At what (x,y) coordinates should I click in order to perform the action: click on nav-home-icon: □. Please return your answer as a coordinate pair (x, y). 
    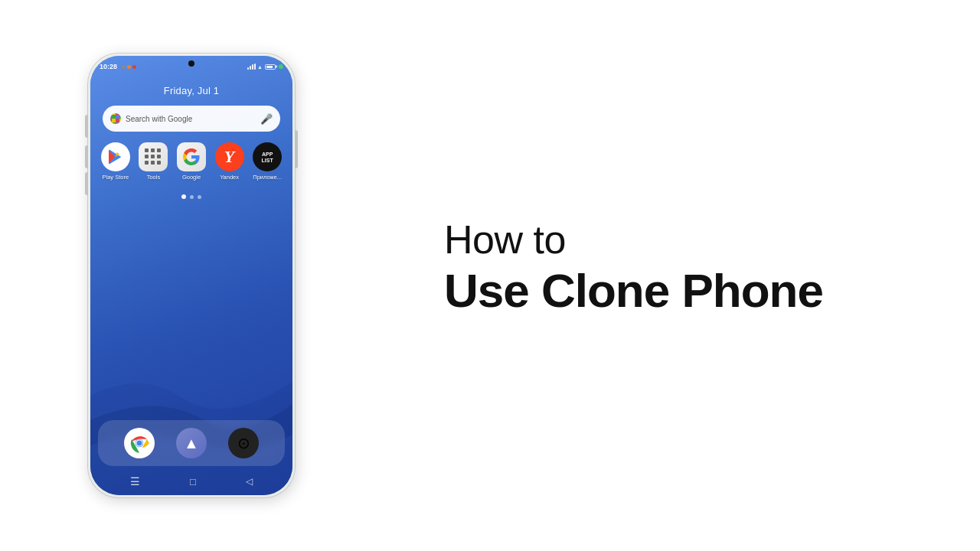
    Looking at the image, I should click on (193, 482).